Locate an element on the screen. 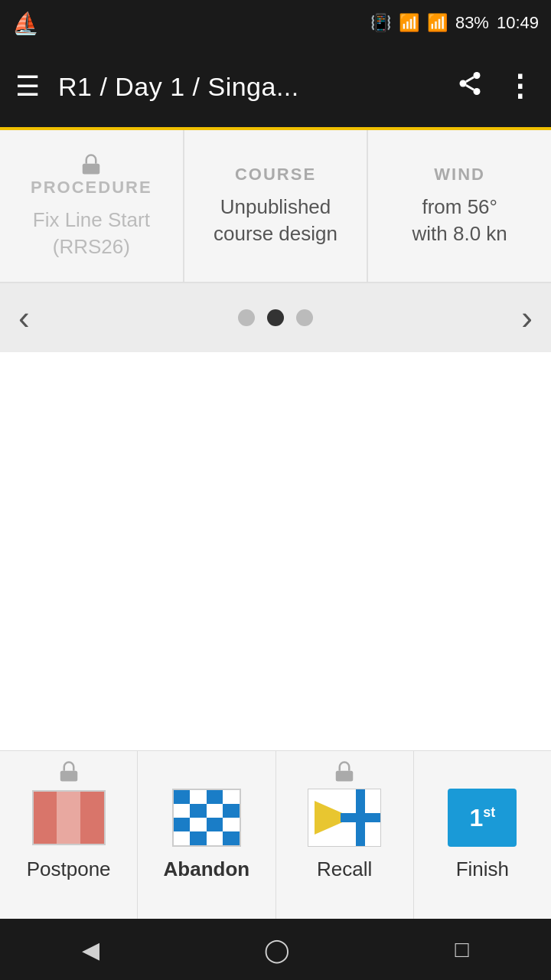 The height and width of the screenshot is (980, 551). finish-flag: 1st is located at coordinates (482, 818).